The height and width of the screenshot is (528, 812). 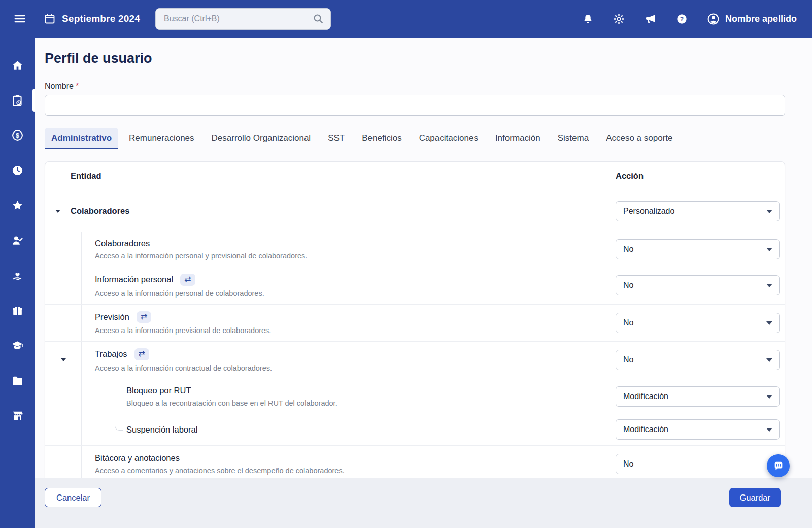 I want to click on tab-sst: SST, so click(x=336, y=139).